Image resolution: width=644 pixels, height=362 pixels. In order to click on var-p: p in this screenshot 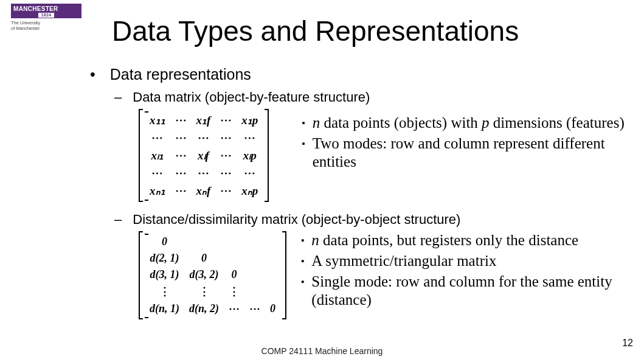, I will do `click(485, 123)`.